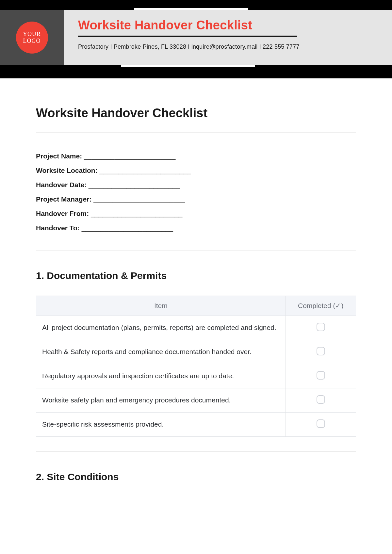 The height and width of the screenshot is (554, 392). Describe the element at coordinates (32, 41) in the screenshot. I see `logo-text-2: LOGO` at that location.